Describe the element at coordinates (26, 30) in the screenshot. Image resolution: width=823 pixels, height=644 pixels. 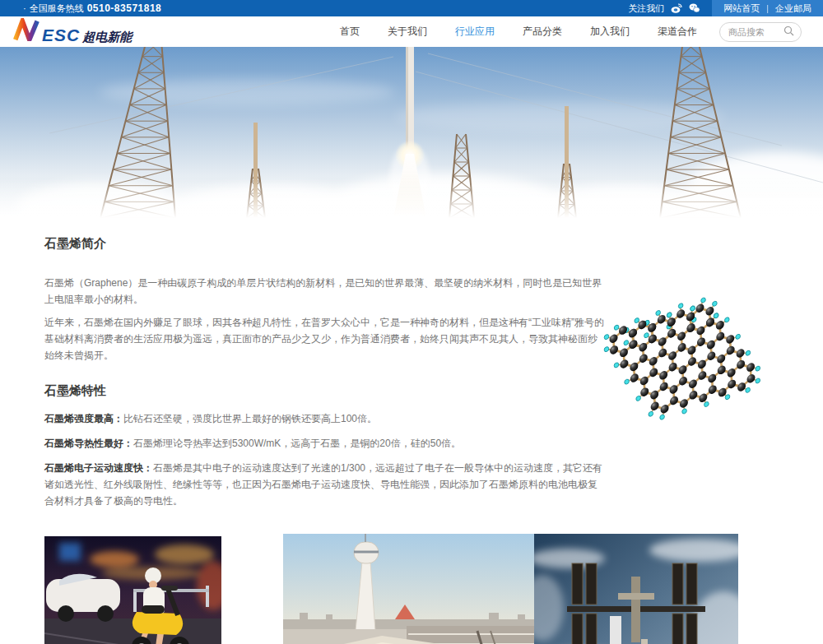
I see `logo-mark-icon` at that location.